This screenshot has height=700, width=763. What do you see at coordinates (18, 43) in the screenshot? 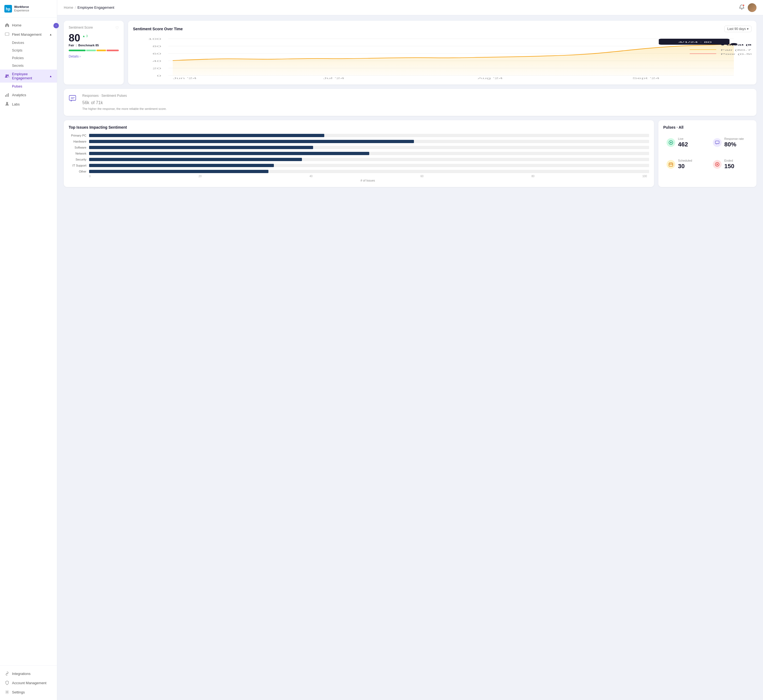
I see `sidebar-devices-label: Devices` at bounding box center [18, 43].